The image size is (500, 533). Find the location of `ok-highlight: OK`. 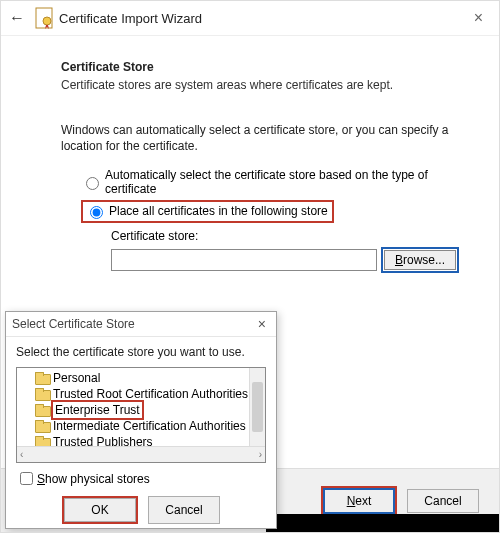

ok-highlight: OK is located at coordinates (100, 510).